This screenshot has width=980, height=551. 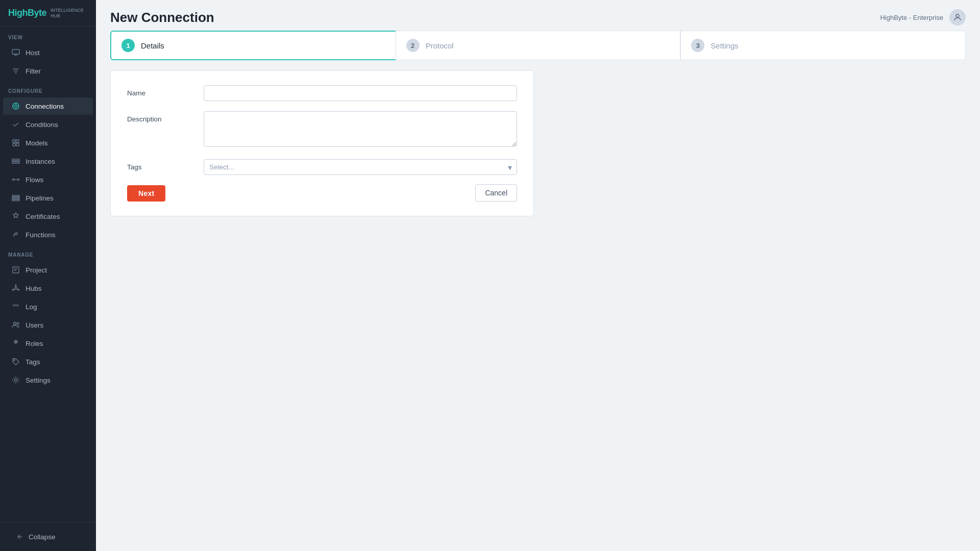 What do you see at coordinates (48, 537) in the screenshot?
I see `collapse-button: Collapse` at bounding box center [48, 537].